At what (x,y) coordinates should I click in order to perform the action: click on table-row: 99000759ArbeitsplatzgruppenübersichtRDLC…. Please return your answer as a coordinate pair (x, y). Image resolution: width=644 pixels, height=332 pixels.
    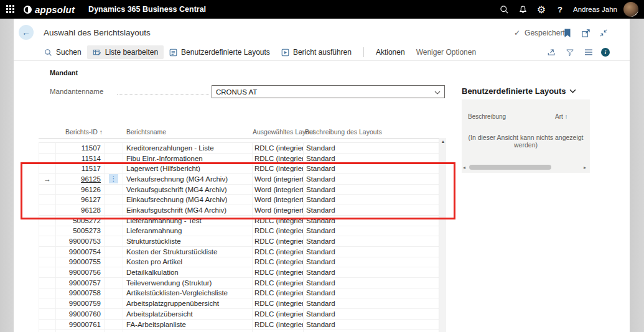
    Looking at the image, I should click on (239, 303).